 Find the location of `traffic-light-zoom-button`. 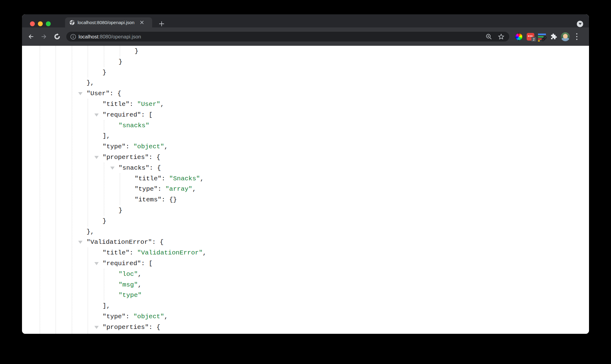

traffic-light-zoom-button is located at coordinates (48, 24).